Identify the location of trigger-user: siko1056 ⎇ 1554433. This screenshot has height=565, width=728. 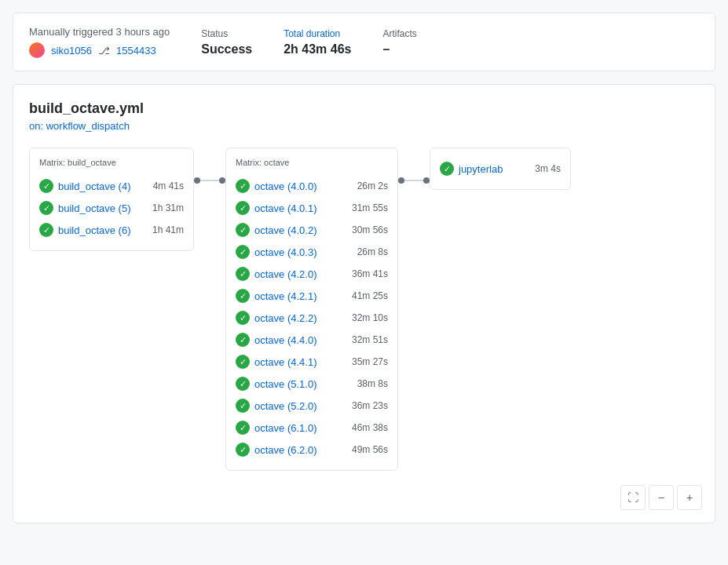
(99, 50).